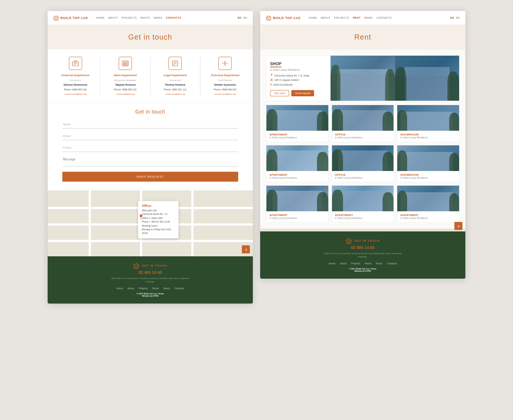  Describe the element at coordinates (298, 75) in the screenshot. I see `shop-location-row: 📍 Chervena Stena Str. 7-9, Sofia` at that location.